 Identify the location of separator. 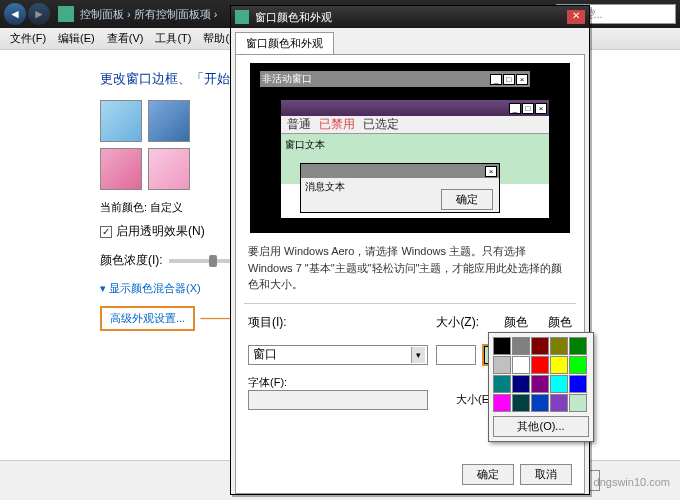
(410, 304).